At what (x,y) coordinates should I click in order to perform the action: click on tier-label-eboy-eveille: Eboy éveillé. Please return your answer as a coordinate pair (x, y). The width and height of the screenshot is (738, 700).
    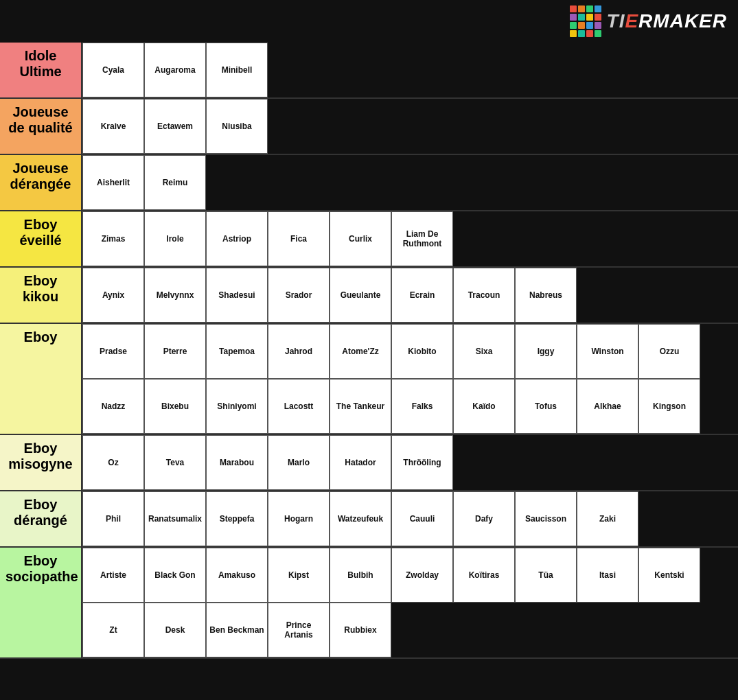
    Looking at the image, I should click on (41, 239).